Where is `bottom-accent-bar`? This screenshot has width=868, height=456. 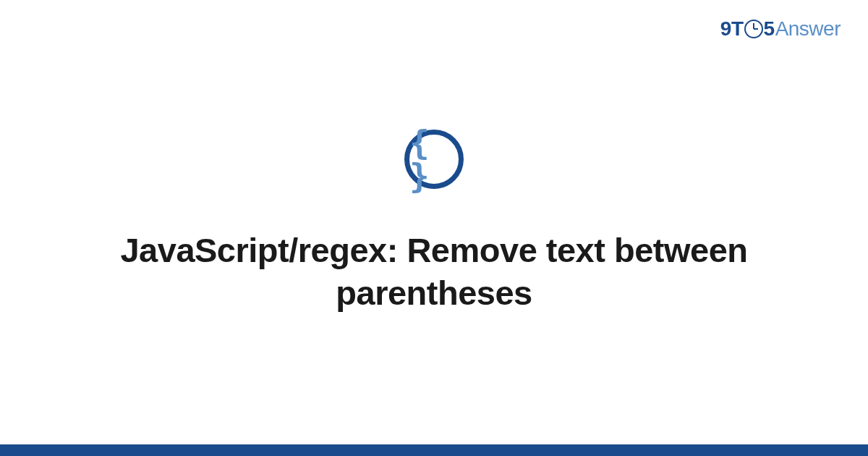
bottom-accent-bar is located at coordinates (434, 450).